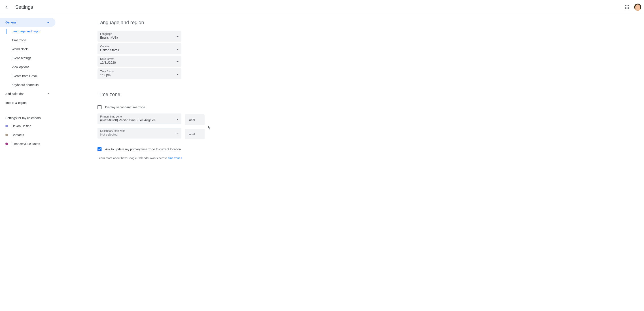  Describe the element at coordinates (22, 126) in the screenshot. I see `calendar-name: Devon Delfino` at that location.